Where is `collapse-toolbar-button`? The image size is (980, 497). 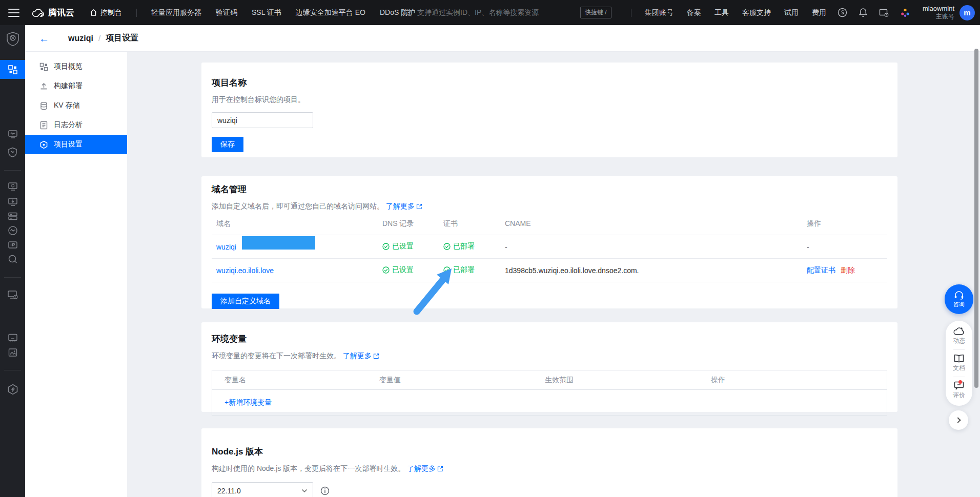
collapse-toolbar-button is located at coordinates (958, 420).